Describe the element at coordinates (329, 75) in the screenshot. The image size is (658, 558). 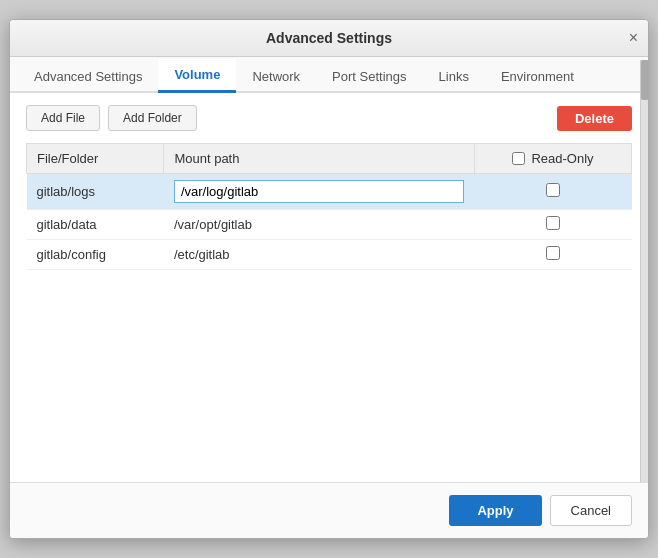
I see `tabs-bar: Advanced Settings Volume Network Port Se…` at that location.